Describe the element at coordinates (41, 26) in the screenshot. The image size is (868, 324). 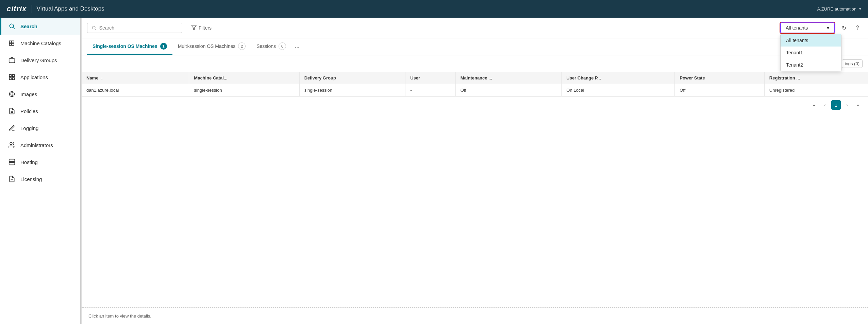
I see `sidebar-item-search: Search` at that location.